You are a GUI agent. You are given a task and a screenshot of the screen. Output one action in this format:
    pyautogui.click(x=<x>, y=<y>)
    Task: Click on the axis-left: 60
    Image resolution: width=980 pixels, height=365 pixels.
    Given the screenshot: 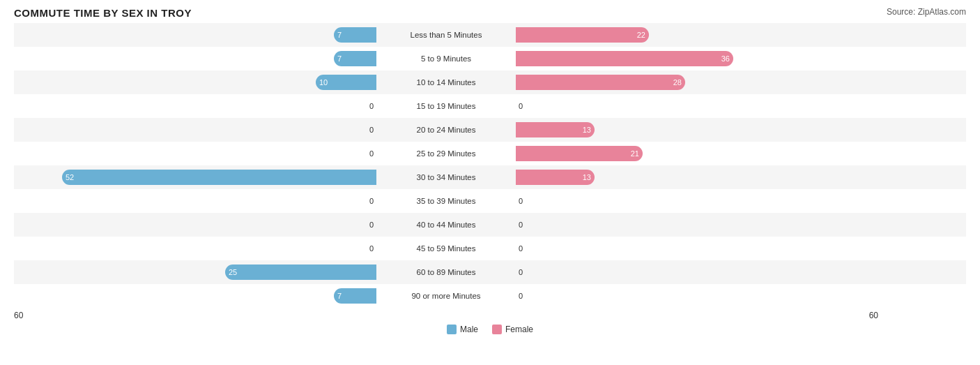 What is the action you would take?
    pyautogui.click(x=195, y=315)
    